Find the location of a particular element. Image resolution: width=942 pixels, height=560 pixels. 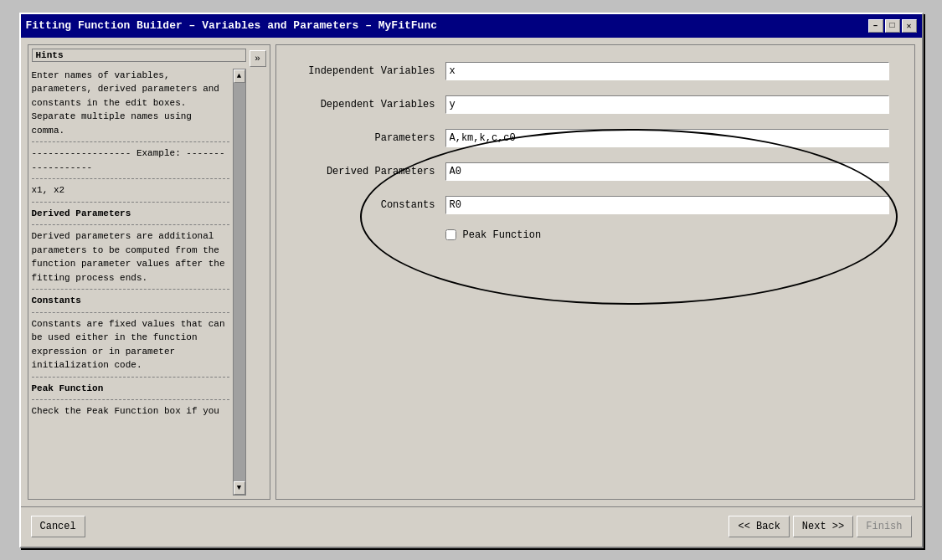

bottom-bar: Cancel << Back Next >> Finish is located at coordinates (471, 527).